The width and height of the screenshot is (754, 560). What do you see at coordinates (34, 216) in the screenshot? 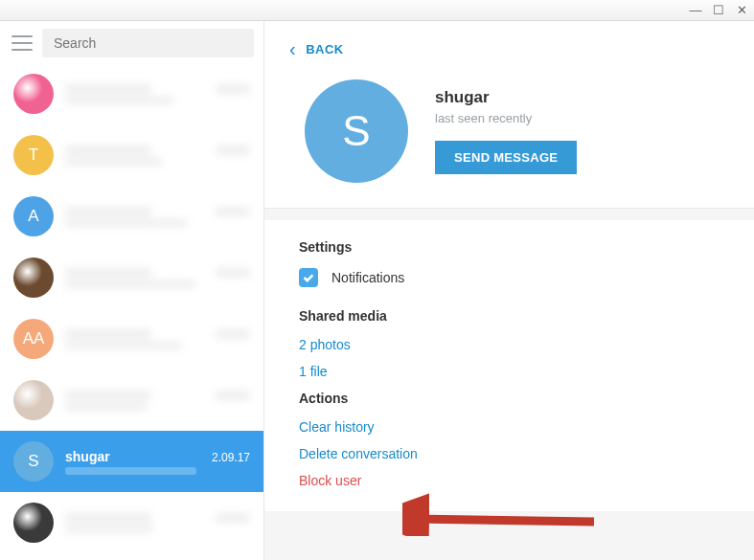
I see `avatar: A` at bounding box center [34, 216].